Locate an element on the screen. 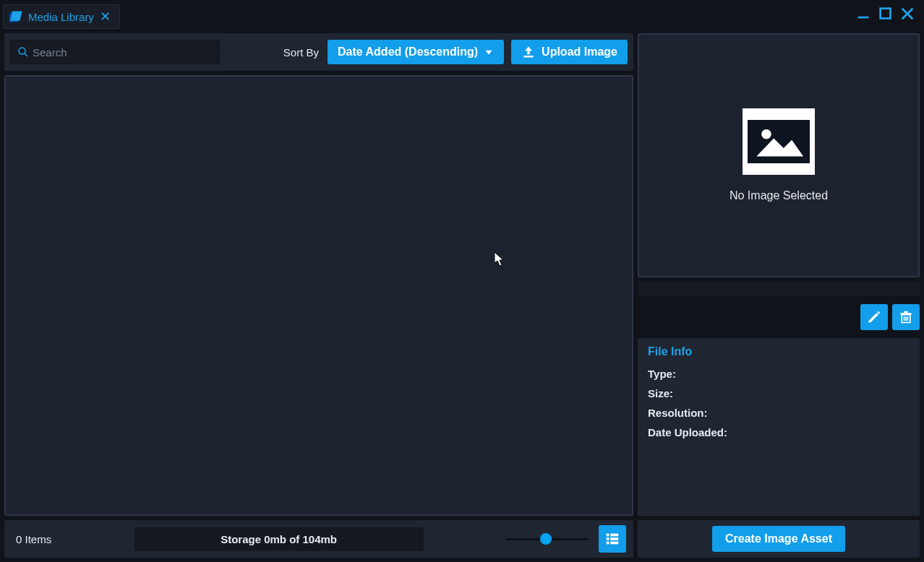 Image resolution: width=924 pixels, height=562 pixels. search-field is located at coordinates (115, 52).